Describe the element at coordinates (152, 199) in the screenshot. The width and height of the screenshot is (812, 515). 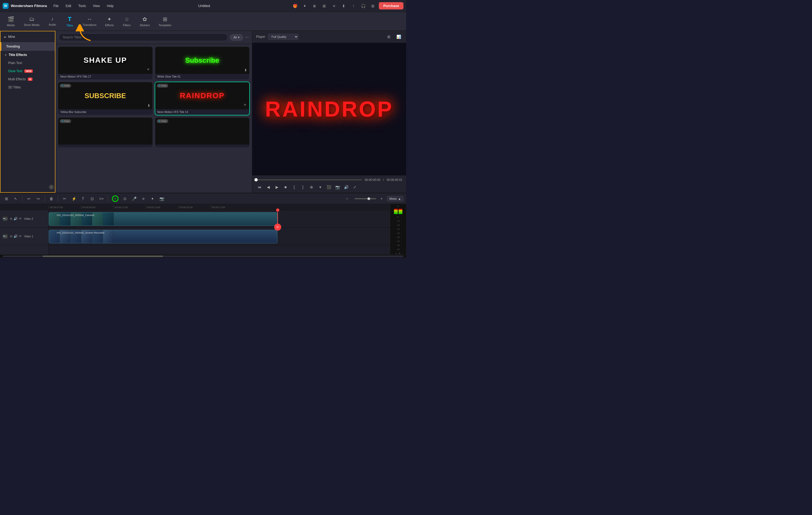
I see `ai-cutout-icon: ✦` at that location.